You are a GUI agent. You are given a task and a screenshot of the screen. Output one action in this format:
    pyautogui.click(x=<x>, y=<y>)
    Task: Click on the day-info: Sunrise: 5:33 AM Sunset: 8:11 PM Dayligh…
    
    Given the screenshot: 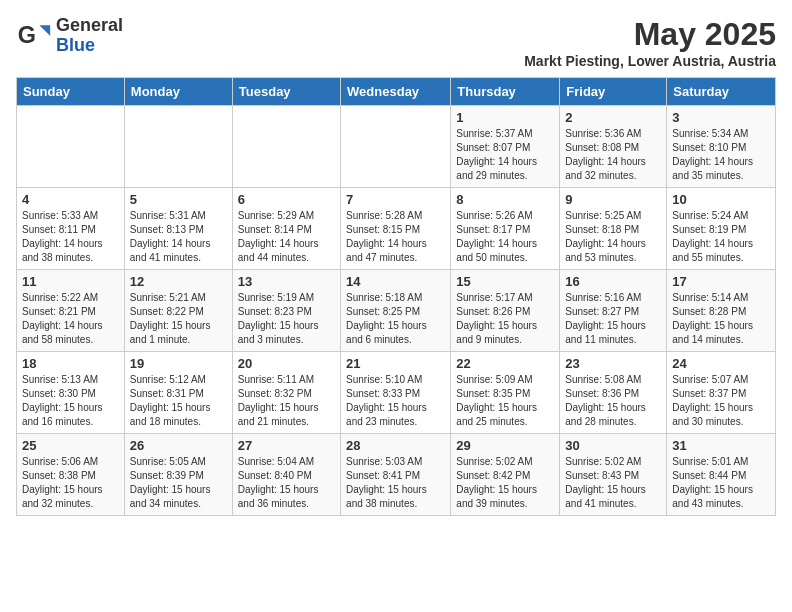 What is the action you would take?
    pyautogui.click(x=70, y=237)
    